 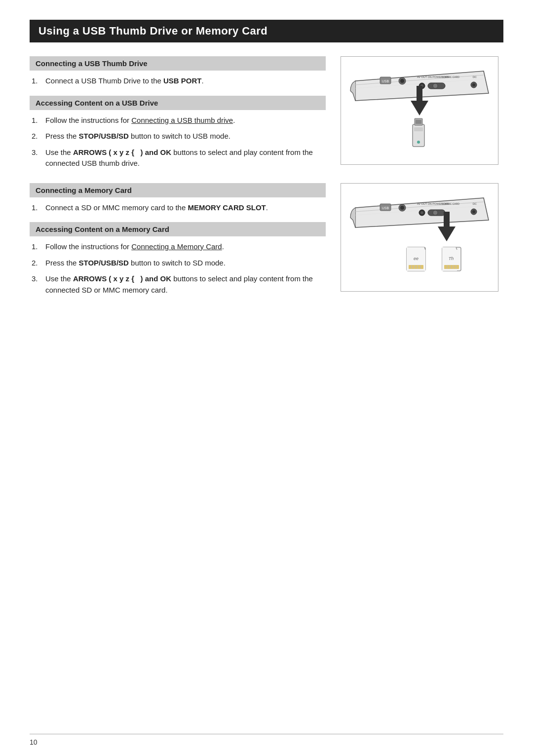 I want to click on usb-left-col: Connecting a USB Thumb Drive 1. Connect …, so click(x=178, y=117).